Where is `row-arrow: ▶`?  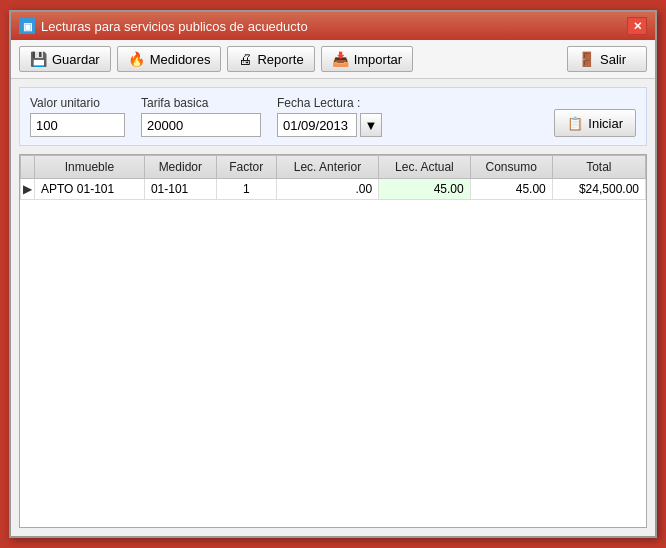
row-arrow: ▶ is located at coordinates (28, 190).